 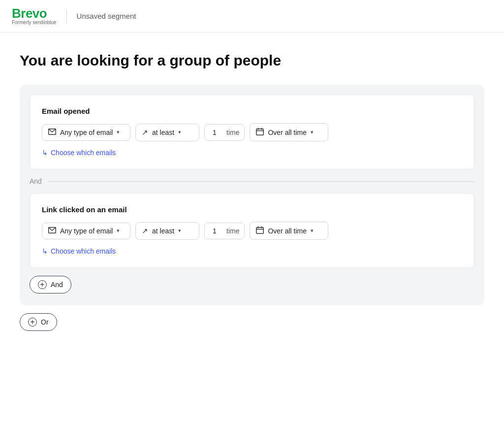 I want to click on email-type-label-2: Any type of email, so click(x=87, y=231).